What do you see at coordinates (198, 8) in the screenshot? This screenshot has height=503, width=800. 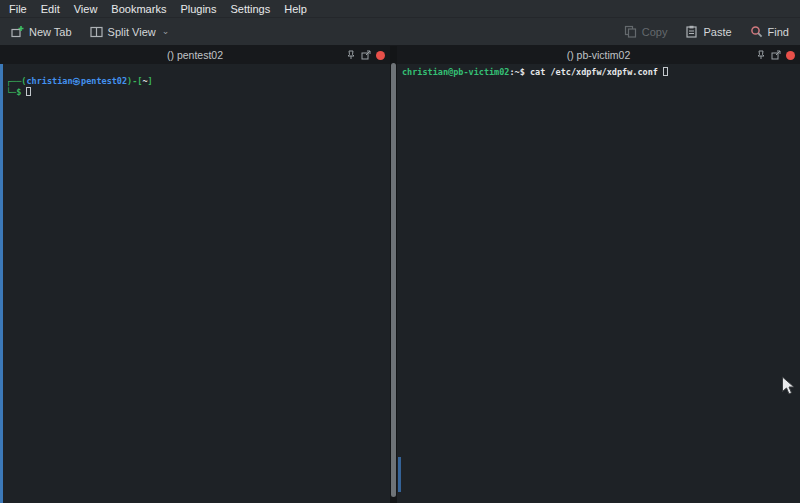 I see `menu-plugins: Plugins` at bounding box center [198, 8].